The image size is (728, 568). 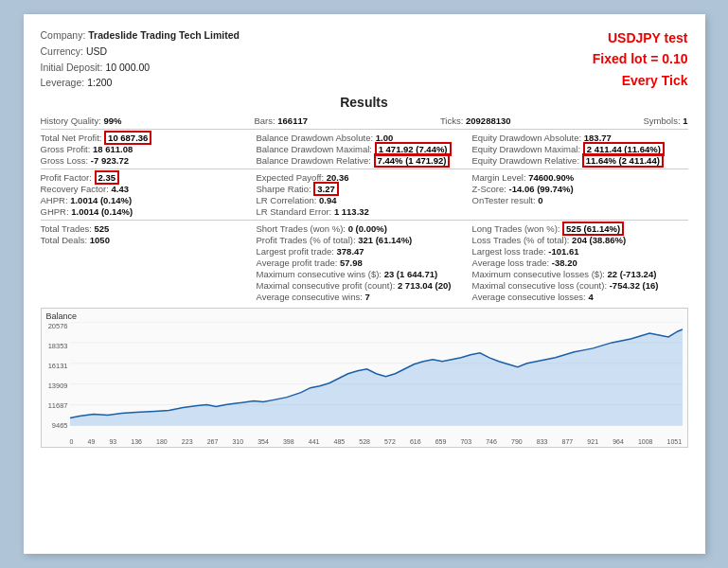 I want to click on trades-row3: Largest profit trade: 378.47 Largest los…, so click(x=364, y=252).